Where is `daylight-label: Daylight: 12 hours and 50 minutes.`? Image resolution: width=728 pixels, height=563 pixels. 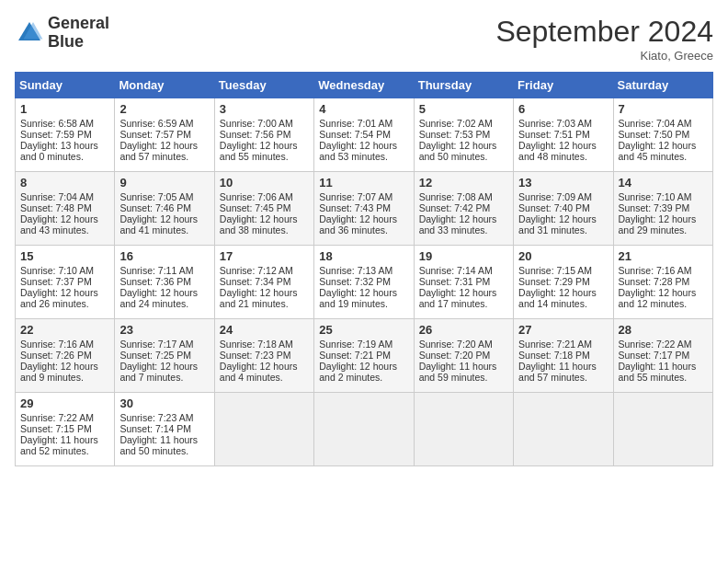 daylight-label: Daylight: 12 hours and 50 minutes. is located at coordinates (458, 151).